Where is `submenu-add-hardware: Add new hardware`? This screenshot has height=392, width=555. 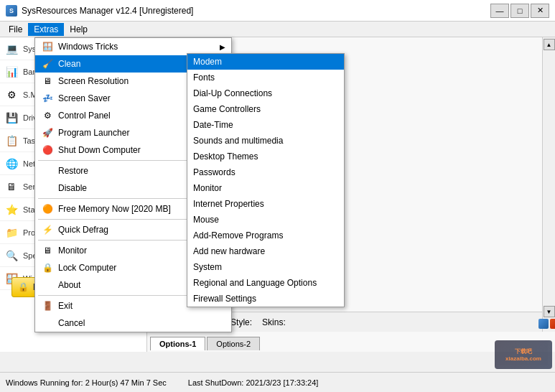
submenu-add-hardware: Add new hardware is located at coordinates (266, 251).